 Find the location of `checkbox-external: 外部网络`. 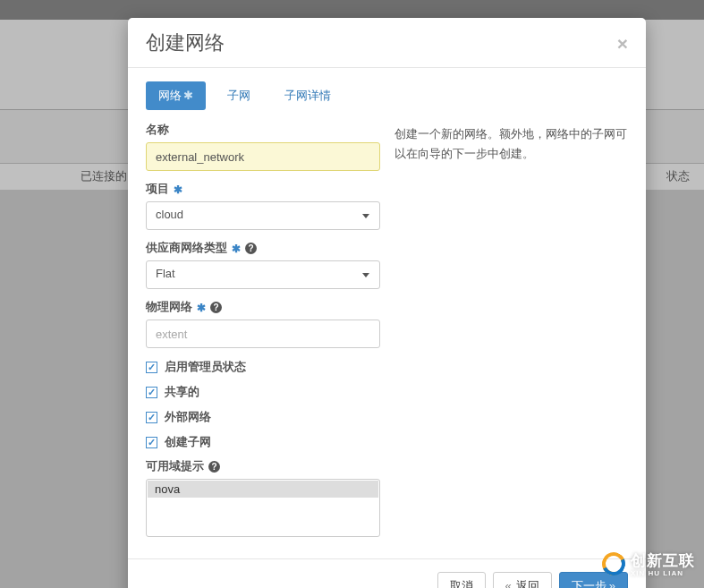

checkbox-external: 外部网络 is located at coordinates (263, 417).